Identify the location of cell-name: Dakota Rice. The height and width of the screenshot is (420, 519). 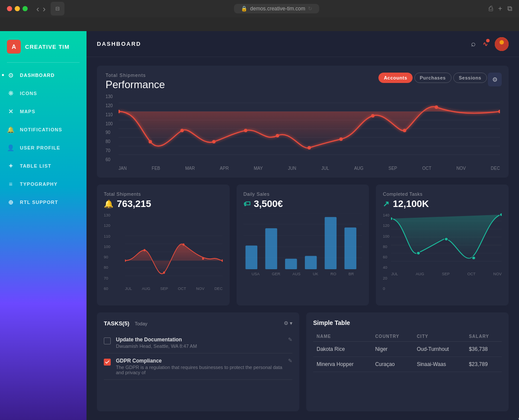
(343, 349).